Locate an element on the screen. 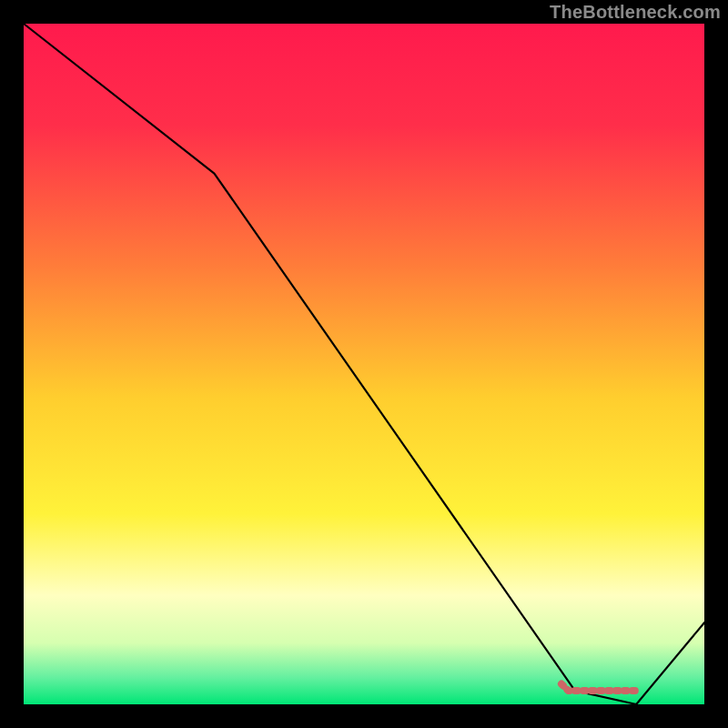 The height and width of the screenshot is (728, 728). watermark-text: TheBottleneck.com is located at coordinates (635, 13).